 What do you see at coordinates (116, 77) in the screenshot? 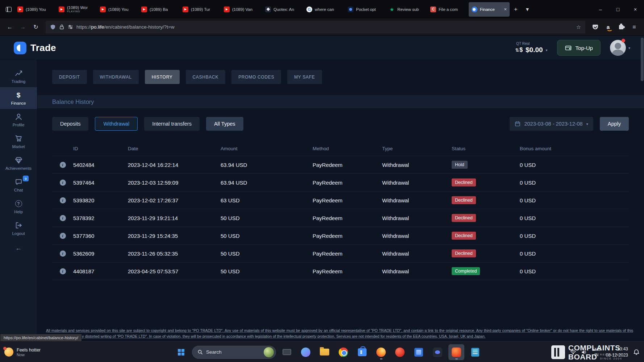
I see `tab-withdrawal: WITHDRAWAL` at bounding box center [116, 77].